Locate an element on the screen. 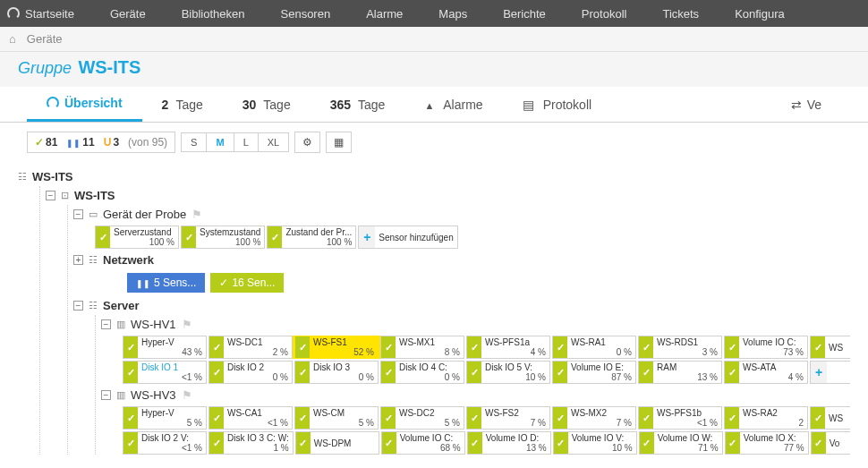  nav-maps: Maps is located at coordinates (453, 14).